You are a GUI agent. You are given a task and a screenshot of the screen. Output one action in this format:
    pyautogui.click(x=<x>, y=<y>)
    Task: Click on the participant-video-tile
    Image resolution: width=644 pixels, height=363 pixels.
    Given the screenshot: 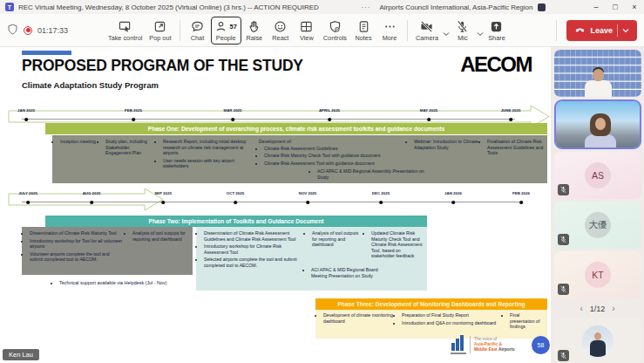 What is the action you would take?
    pyautogui.click(x=598, y=73)
    